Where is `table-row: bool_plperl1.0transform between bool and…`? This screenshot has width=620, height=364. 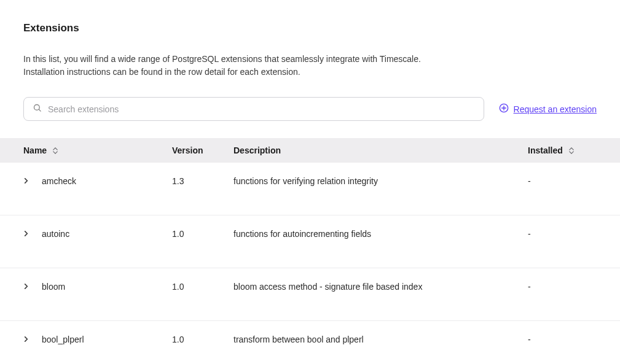
table-row: bool_plperl1.0transform between bool and… is located at coordinates (310, 343).